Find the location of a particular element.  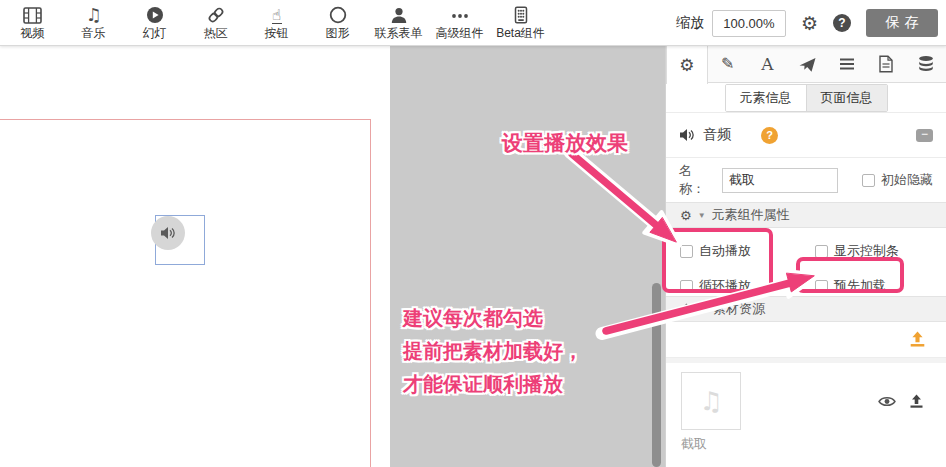

settings-gear-icon: ⚙ is located at coordinates (810, 24).